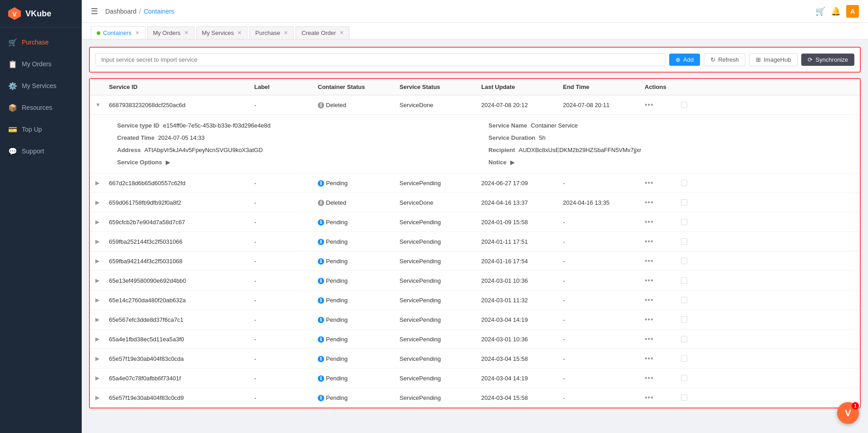 The width and height of the screenshot is (868, 433). I want to click on sidebar-nav: 🛒 Purchase 📋 My Orders ⚙️ My Services 📦 …, so click(41, 231).